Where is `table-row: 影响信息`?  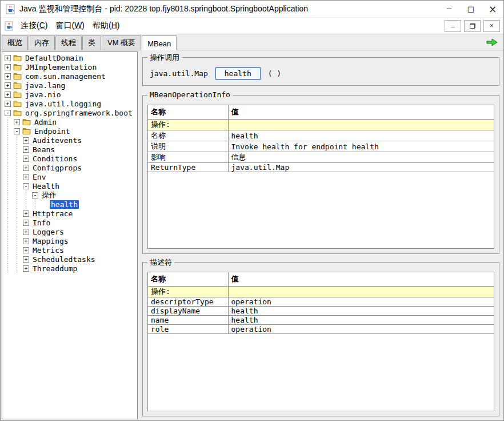
table-row: 影响信息 is located at coordinates (321, 158).